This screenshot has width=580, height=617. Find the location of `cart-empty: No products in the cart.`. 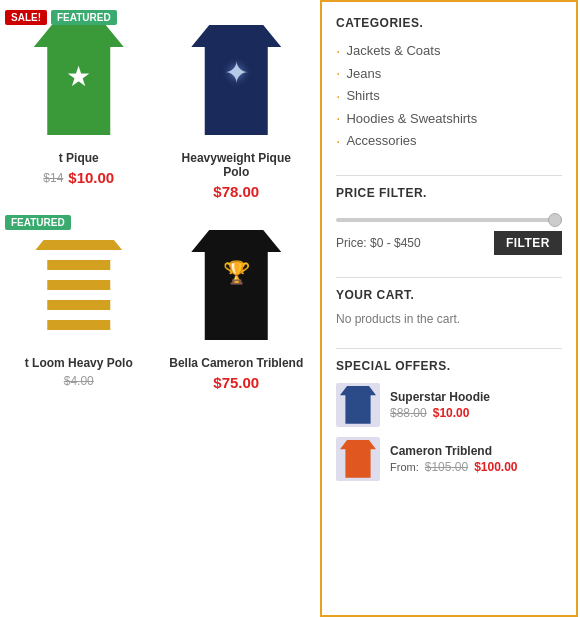

cart-empty: No products in the cart. is located at coordinates (449, 319).